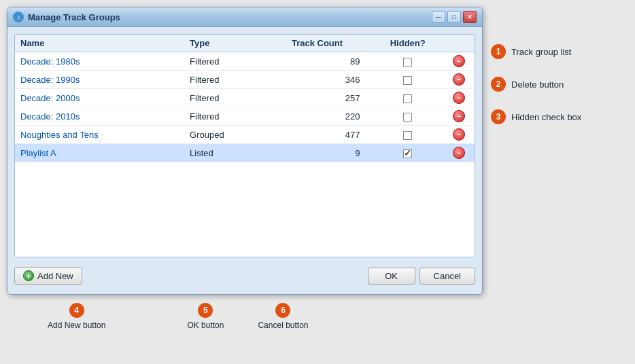 This screenshot has width=635, height=364. Describe the element at coordinates (318, 98) in the screenshot. I see `row-track-count: 257` at that location.